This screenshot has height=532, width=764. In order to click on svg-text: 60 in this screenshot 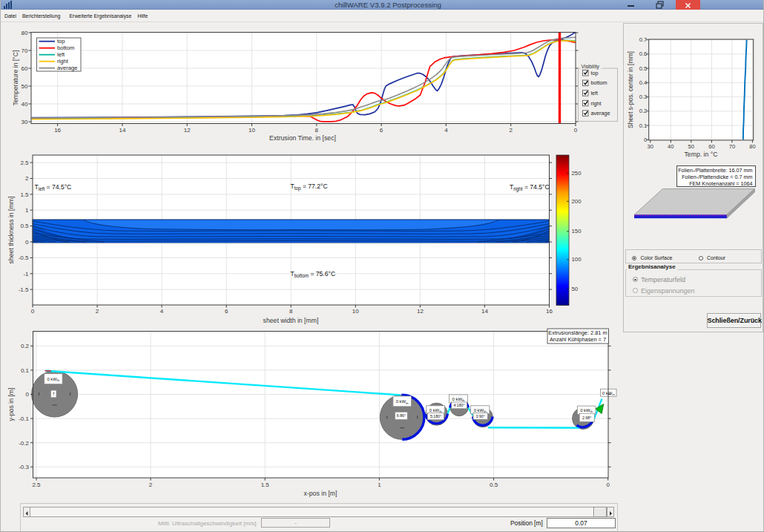, I will do `click(25, 68)`.